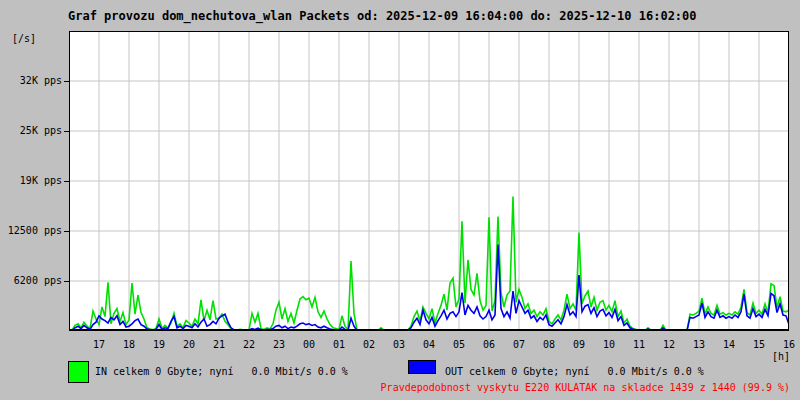  I want to click on x-axis-label: 13, so click(699, 344).